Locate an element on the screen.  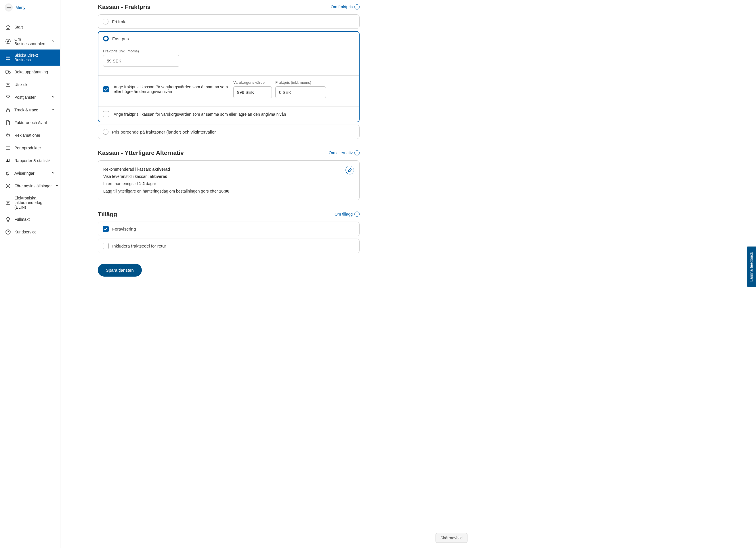
sidebar-item-label: Kundservice is located at coordinates (25, 232).